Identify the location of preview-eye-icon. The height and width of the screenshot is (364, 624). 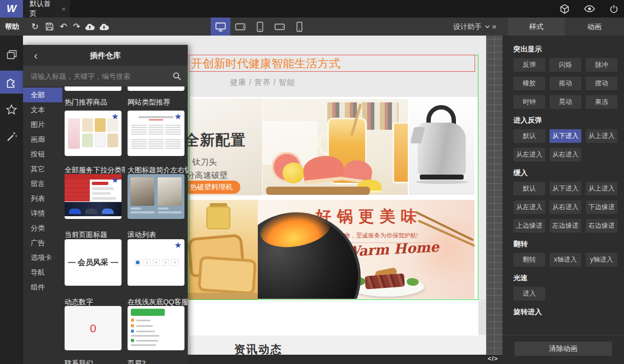
(590, 9).